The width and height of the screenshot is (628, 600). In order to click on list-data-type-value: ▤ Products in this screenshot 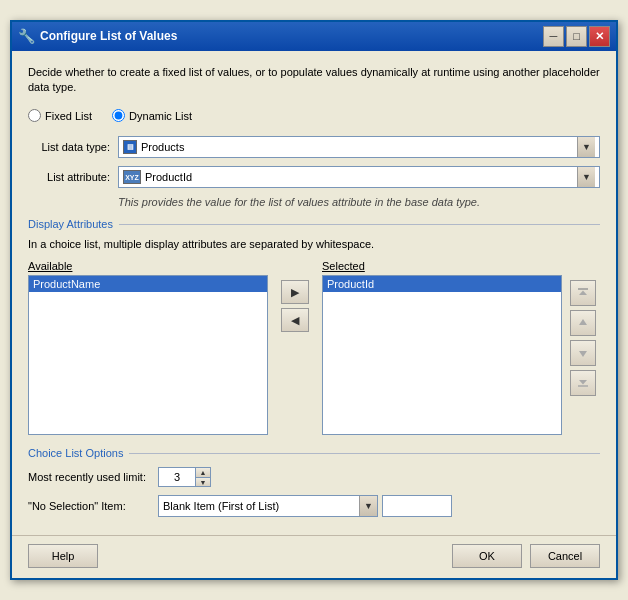, I will do `click(350, 147)`.